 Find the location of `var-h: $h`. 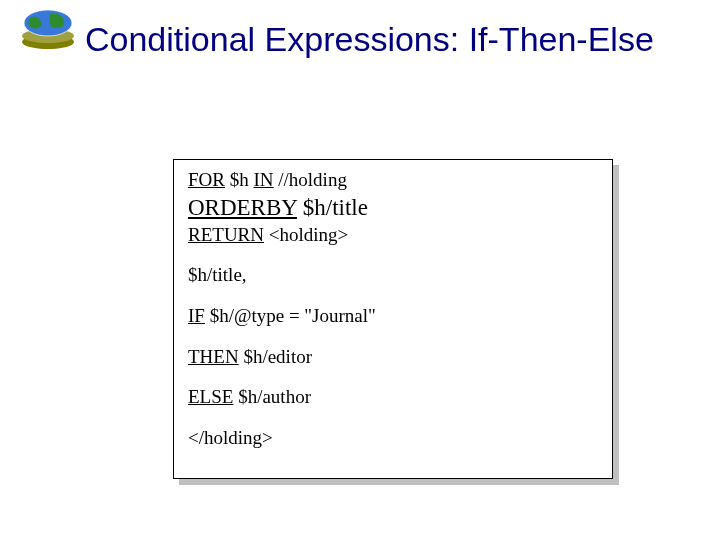

var-h: $h is located at coordinates (240, 180).